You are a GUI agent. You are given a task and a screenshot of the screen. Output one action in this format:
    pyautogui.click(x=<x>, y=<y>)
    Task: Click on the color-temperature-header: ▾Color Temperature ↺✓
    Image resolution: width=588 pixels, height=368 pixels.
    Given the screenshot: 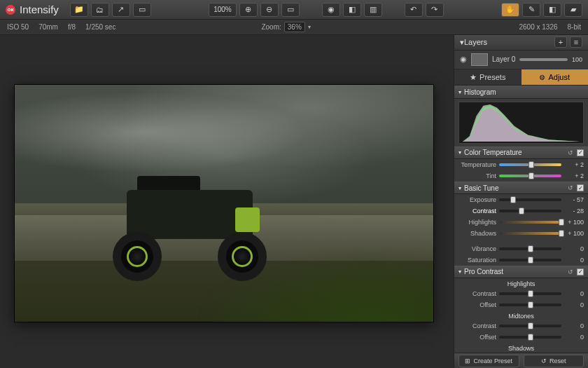 What is the action you would take?
    pyautogui.click(x=521, y=153)
    